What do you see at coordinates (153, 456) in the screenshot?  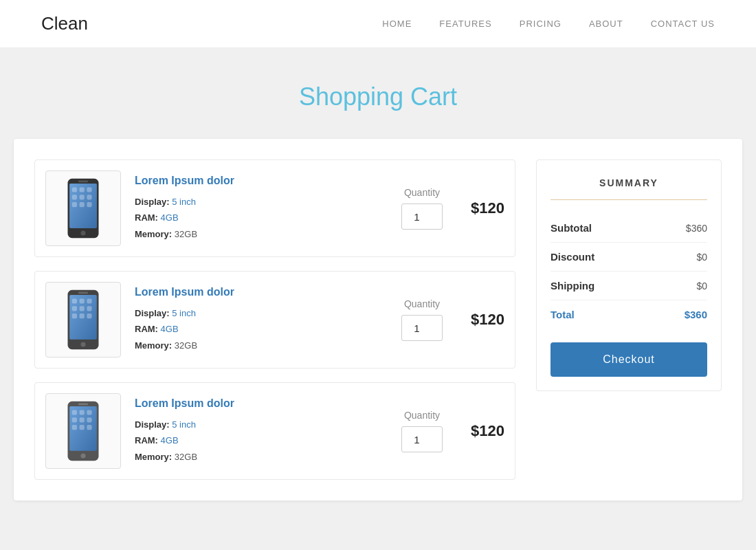 I see `memory-label-3: Memory:` at bounding box center [153, 456].